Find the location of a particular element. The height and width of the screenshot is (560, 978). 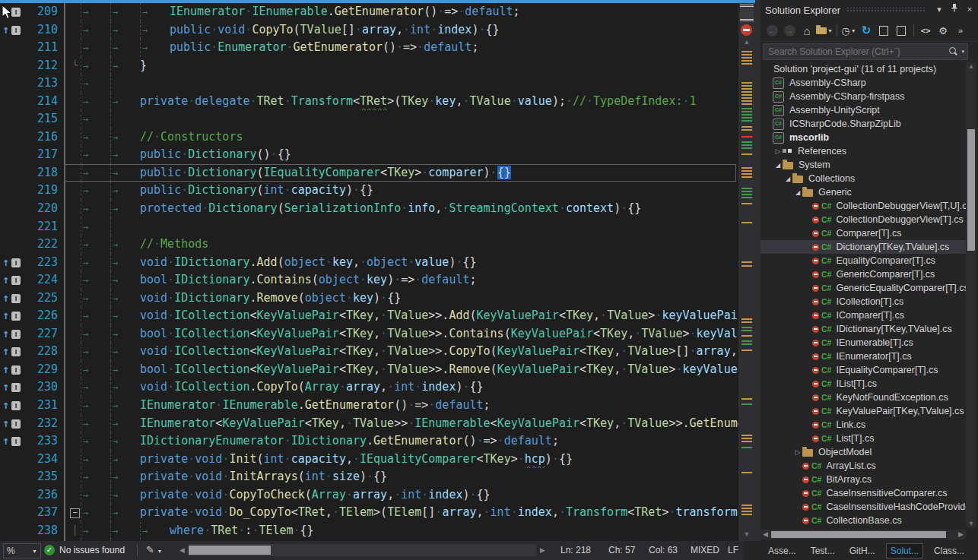

tree-item: C#ICSharpCode.SharpZipLib is located at coordinates (863, 124).